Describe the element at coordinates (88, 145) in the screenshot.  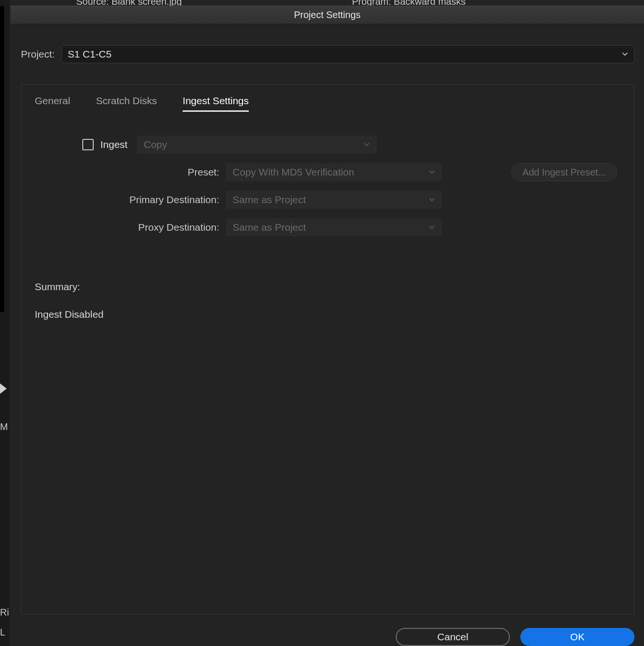
I see `ingest-checkbox` at that location.